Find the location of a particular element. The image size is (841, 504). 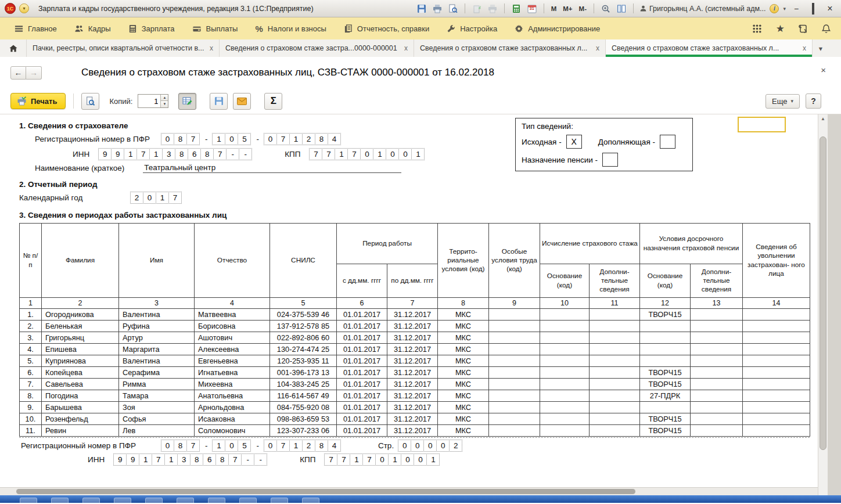

digit-cell: - is located at coordinates (232, 154).